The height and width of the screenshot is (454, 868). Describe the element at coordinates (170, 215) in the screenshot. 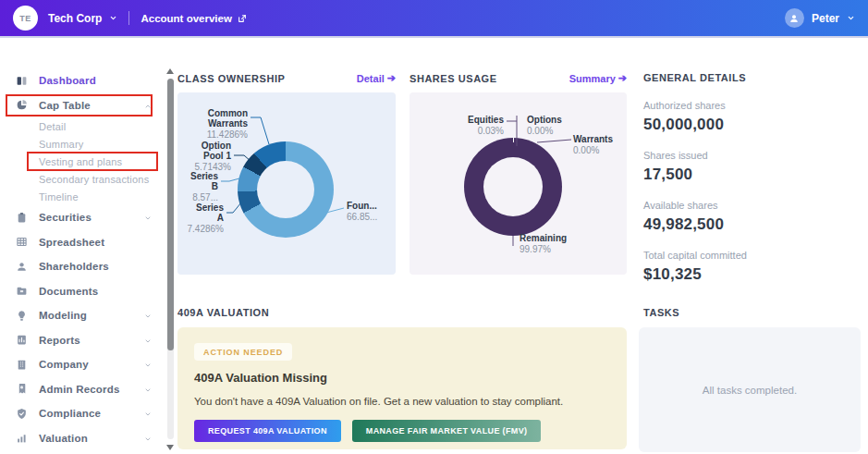

I see `scrollbar-thumb` at that location.